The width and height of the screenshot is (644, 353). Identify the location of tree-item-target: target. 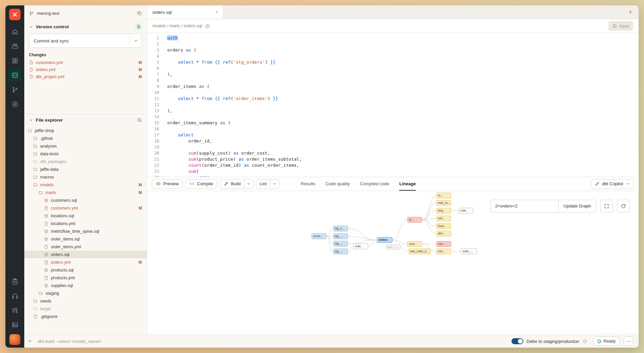
(86, 309).